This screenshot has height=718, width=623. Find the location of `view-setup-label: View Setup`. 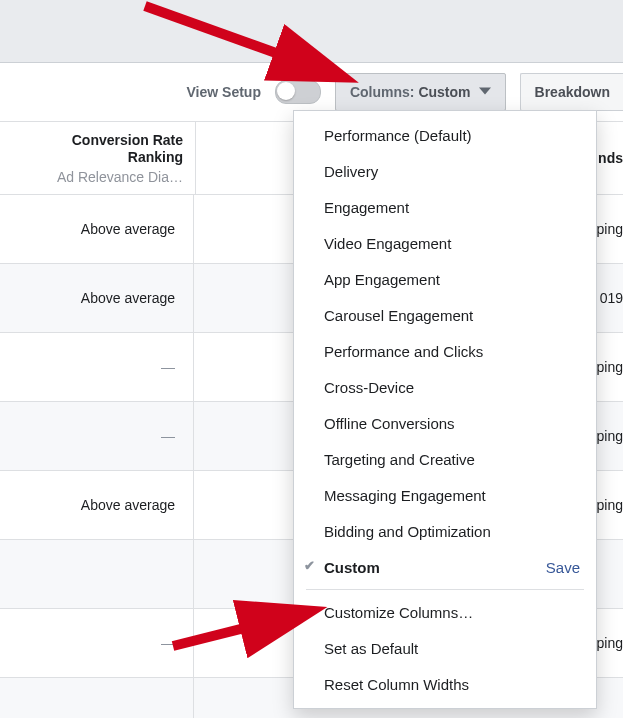

view-setup-label: View Setup is located at coordinates (224, 92).